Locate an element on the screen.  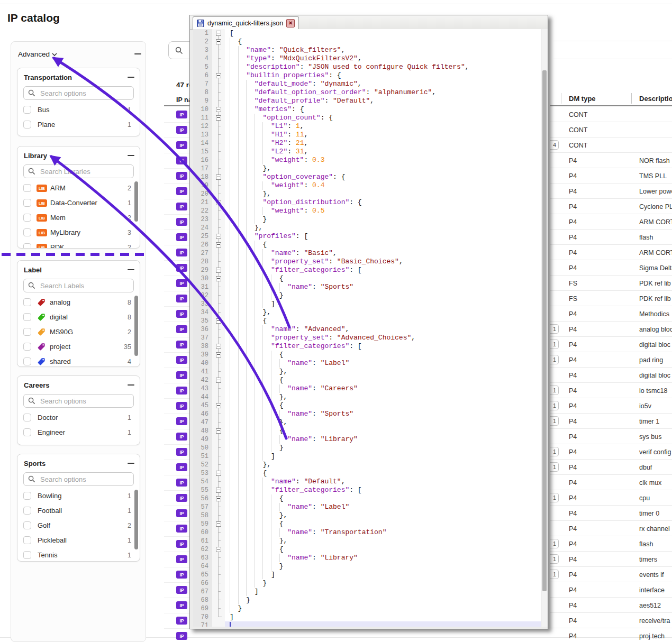
table-row: P4Sigma Delta is located at coordinates (611, 268).